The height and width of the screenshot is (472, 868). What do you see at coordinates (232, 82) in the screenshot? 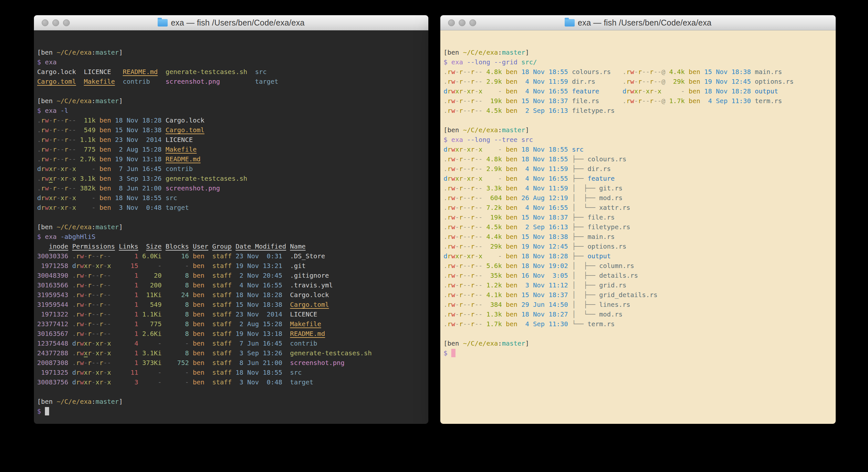
I see `terminal-line: Cargo.toml Makefile contrib screenshot.p…` at bounding box center [232, 82].